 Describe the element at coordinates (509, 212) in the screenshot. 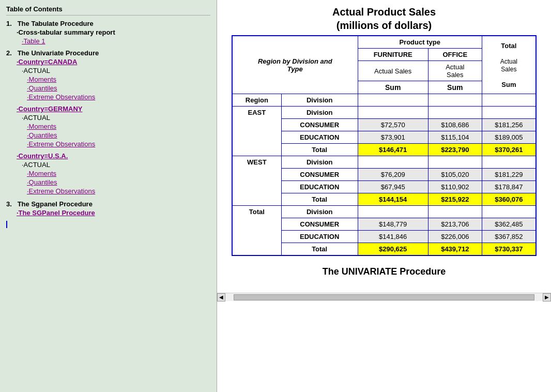

I see `total-div-total-empty` at that location.